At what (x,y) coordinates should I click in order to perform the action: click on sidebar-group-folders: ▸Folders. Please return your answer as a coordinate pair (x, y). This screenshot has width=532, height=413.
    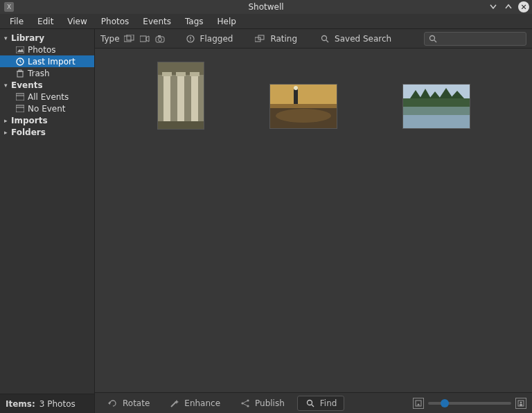
    Looking at the image, I should click on (47, 132).